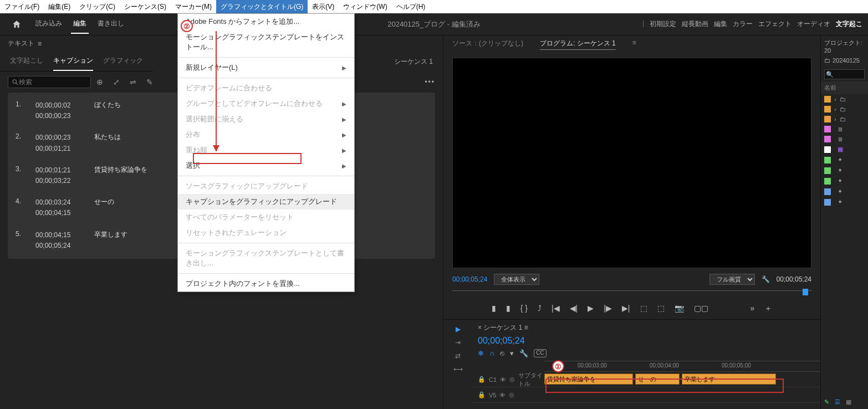 This screenshot has height=409, width=868. Describe the element at coordinates (589, 379) in the screenshot. I see `clip: 賃貸持ち家論争を` at that location.